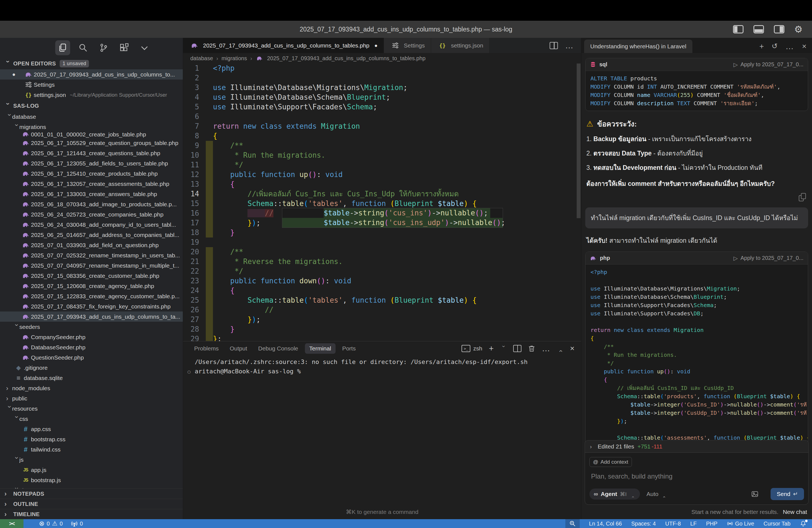  Describe the element at coordinates (91, 398) in the screenshot. I see `tree-folder-item: ›public` at that location.